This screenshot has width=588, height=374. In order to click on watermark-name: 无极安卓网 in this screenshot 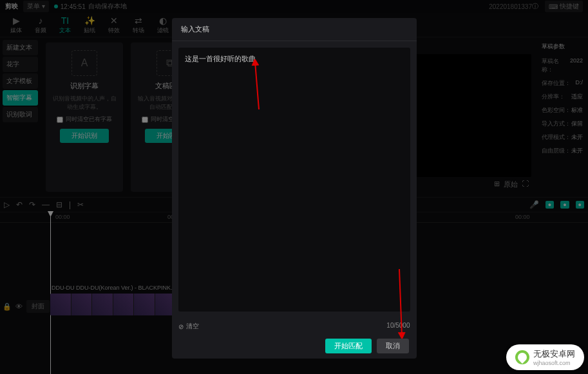, I will do `click(554, 354)`.